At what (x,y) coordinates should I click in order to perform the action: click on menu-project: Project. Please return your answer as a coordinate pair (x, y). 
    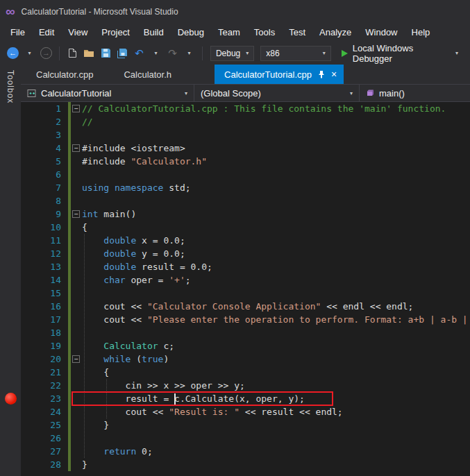
    Looking at the image, I should click on (115, 32).